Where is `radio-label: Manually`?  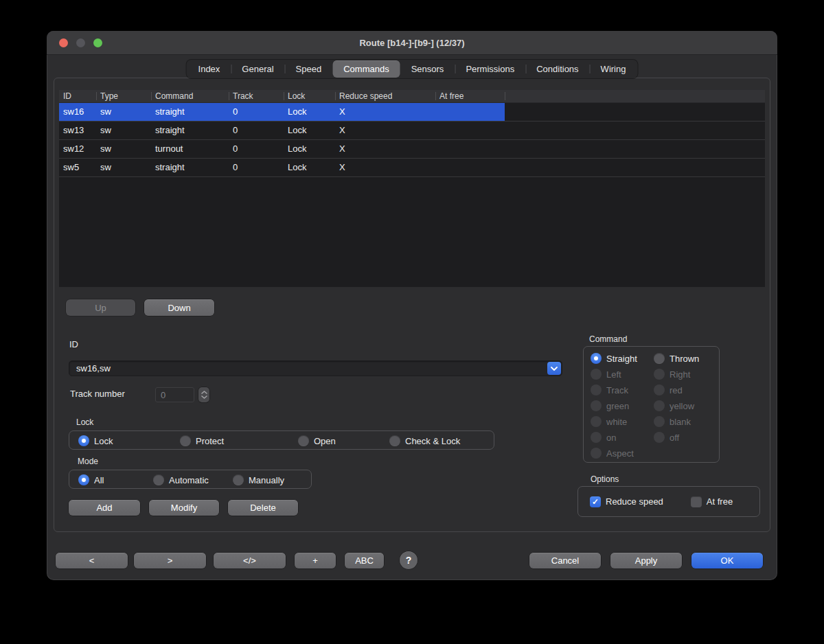 radio-label: Manually is located at coordinates (266, 481).